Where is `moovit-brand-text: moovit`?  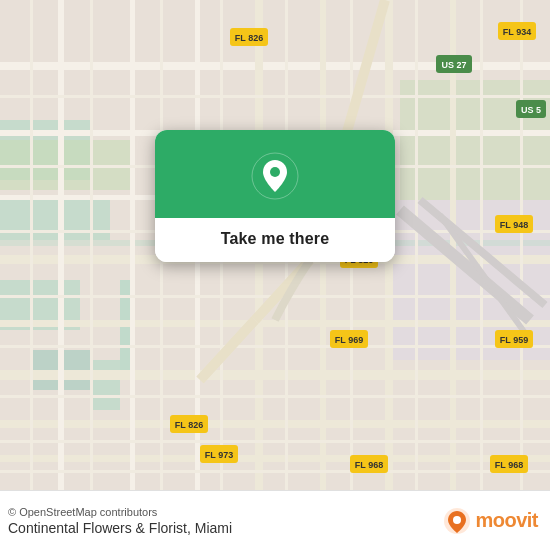 moovit-brand-text: moovit is located at coordinates (506, 520).